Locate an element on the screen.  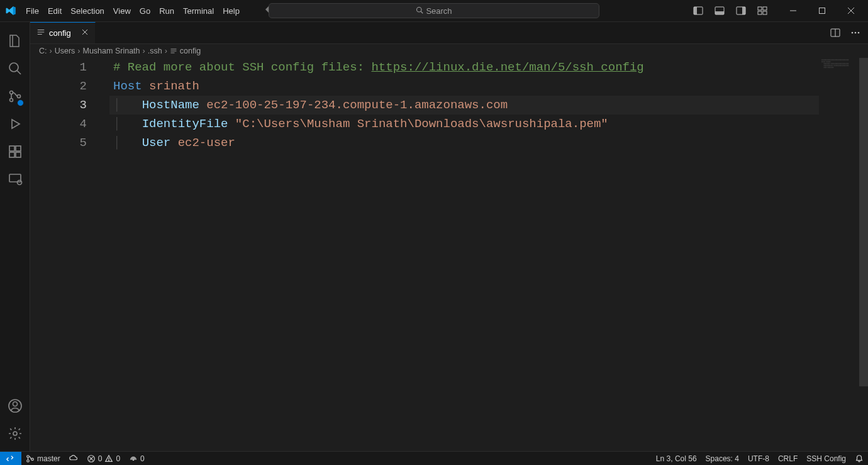
activity-source-control-icon is located at coordinates (15, 96).